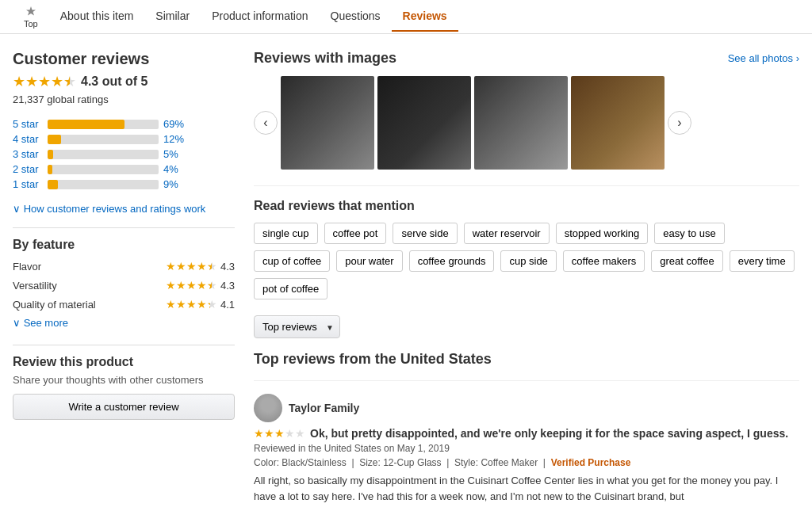  I want to click on star-3-label: 3 star, so click(28, 154).